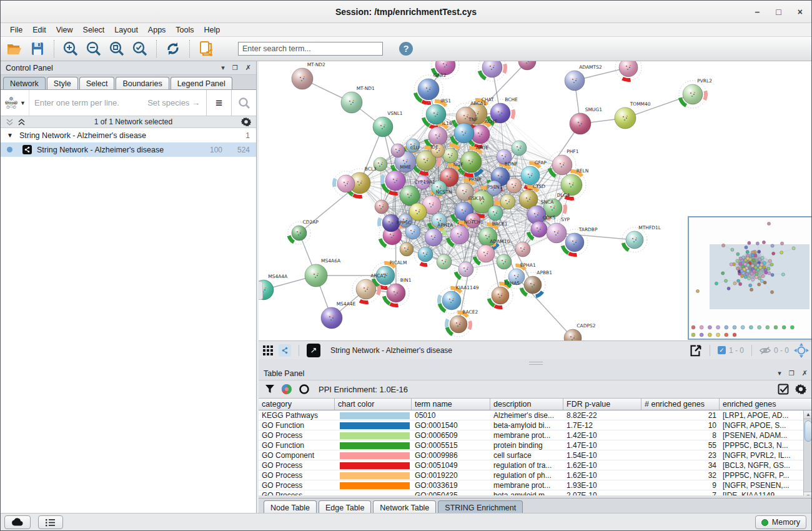 The height and width of the screenshot is (531, 812). What do you see at coordinates (808, 415) in the screenshot?
I see `scroll-up-icon: ▲` at bounding box center [808, 415].